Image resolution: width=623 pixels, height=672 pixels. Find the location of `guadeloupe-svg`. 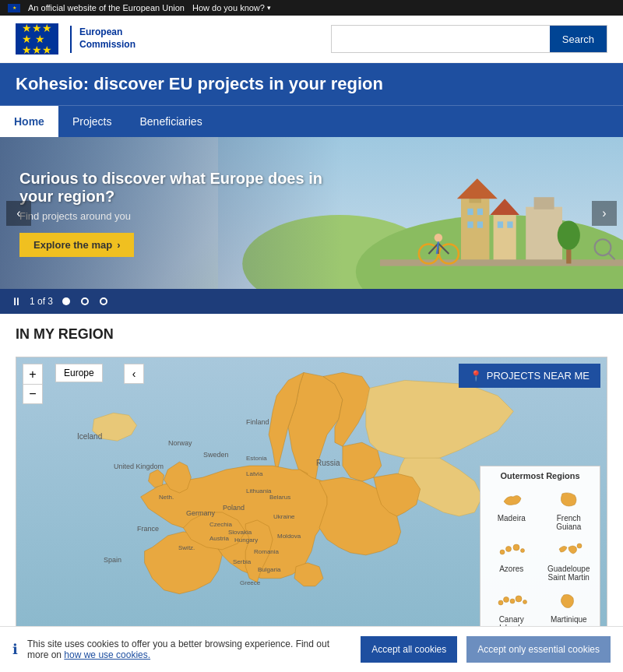

guadeloupe-svg is located at coordinates (568, 550).